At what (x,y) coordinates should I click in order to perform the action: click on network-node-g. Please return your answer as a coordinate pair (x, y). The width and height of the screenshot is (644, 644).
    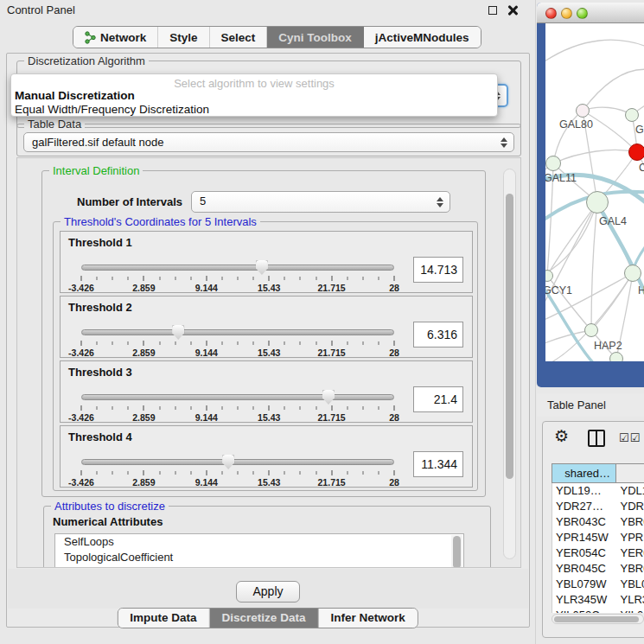
    Looking at the image, I should click on (632, 115).